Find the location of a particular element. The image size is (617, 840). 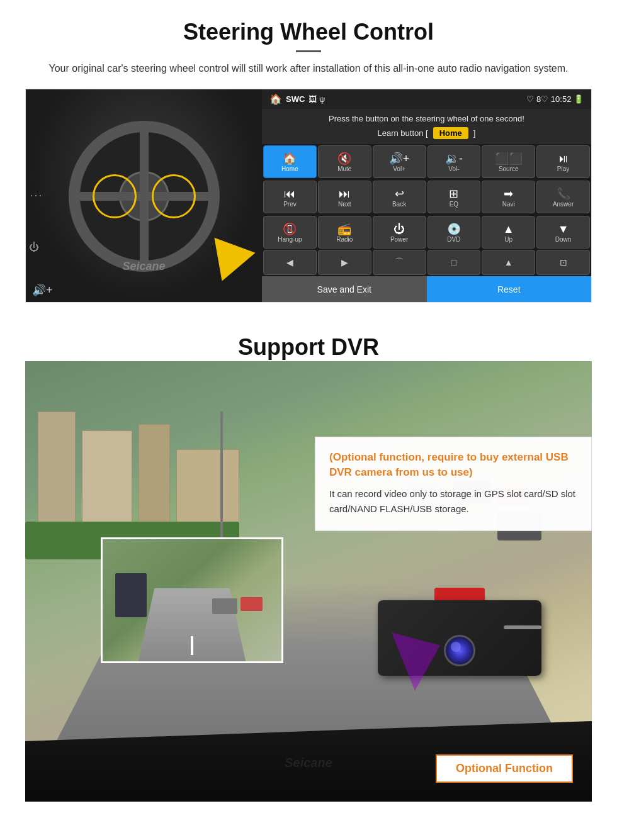

source-label: Source is located at coordinates (509, 169).